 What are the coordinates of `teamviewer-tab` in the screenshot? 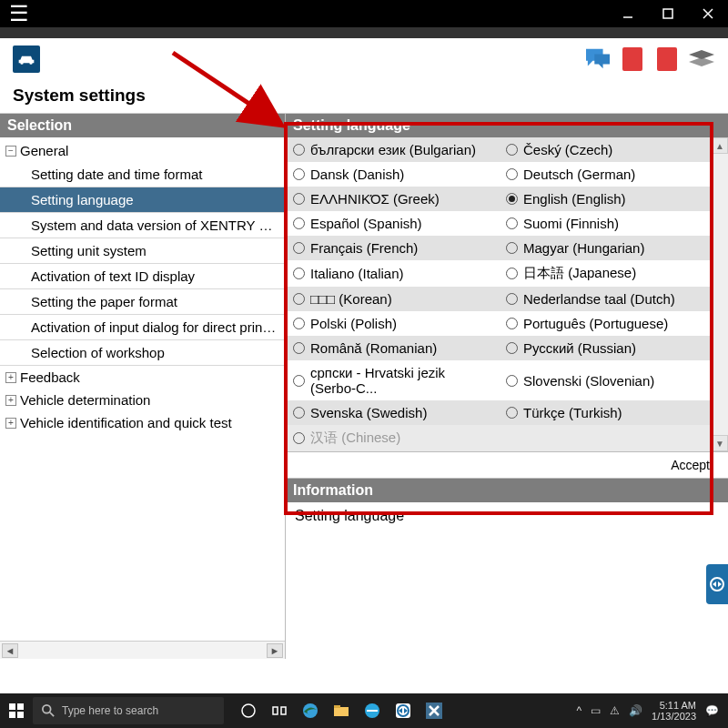 It's located at (717, 584).